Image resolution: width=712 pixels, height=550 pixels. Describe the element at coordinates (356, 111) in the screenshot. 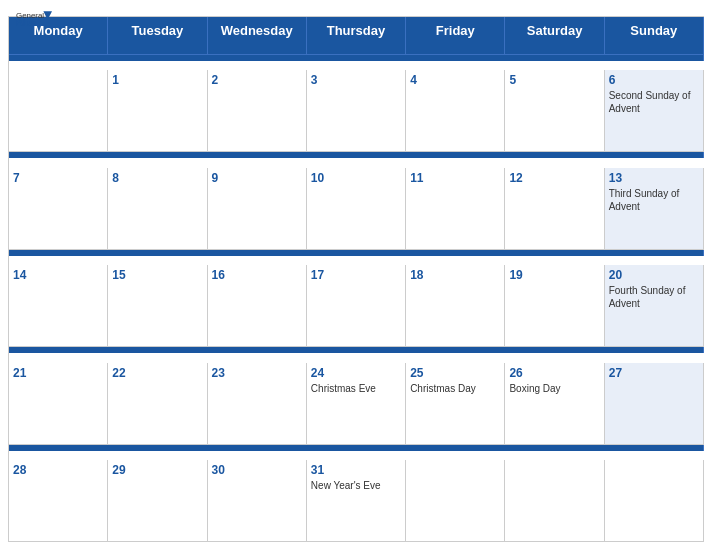

I see `cal-cell: 3` at that location.